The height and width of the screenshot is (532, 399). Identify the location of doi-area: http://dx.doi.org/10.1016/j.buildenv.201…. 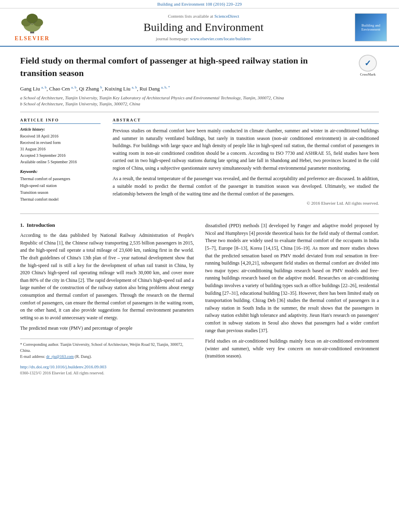
(107, 367).